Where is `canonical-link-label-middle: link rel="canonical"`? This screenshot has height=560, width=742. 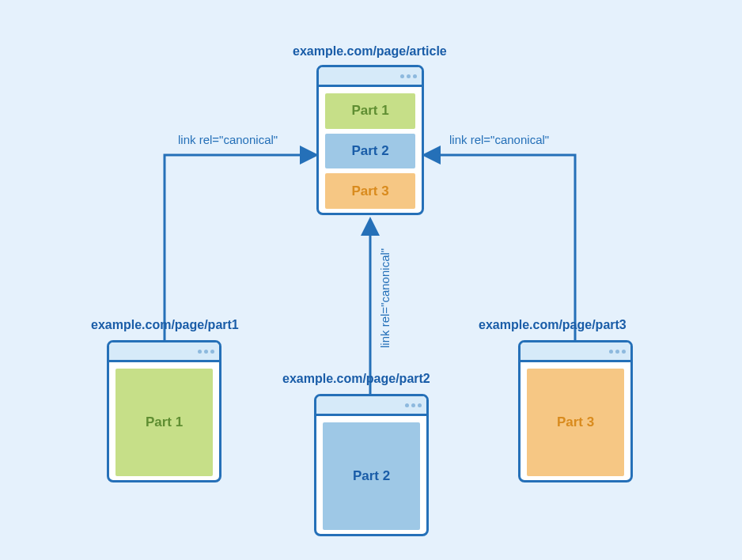 canonical-link-label-middle: link rel="canonical" is located at coordinates (384, 298).